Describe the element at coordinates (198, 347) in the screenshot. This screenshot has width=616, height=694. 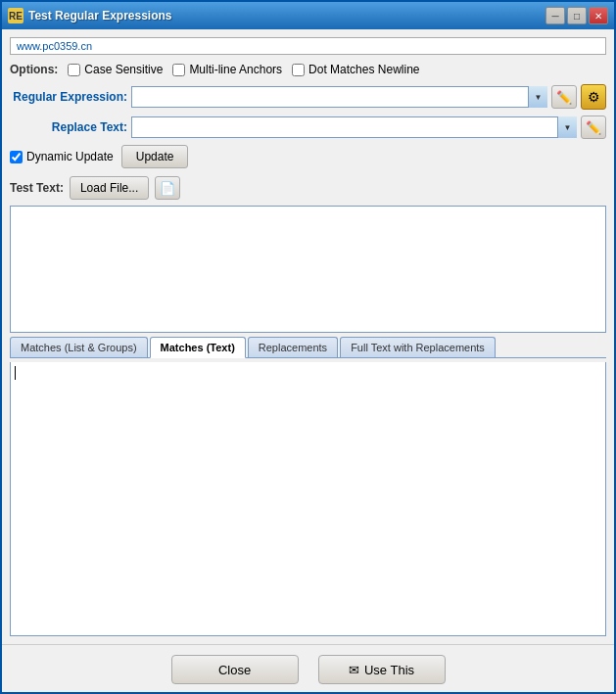
I see `tab-matches-text: Matches (Text)` at that location.